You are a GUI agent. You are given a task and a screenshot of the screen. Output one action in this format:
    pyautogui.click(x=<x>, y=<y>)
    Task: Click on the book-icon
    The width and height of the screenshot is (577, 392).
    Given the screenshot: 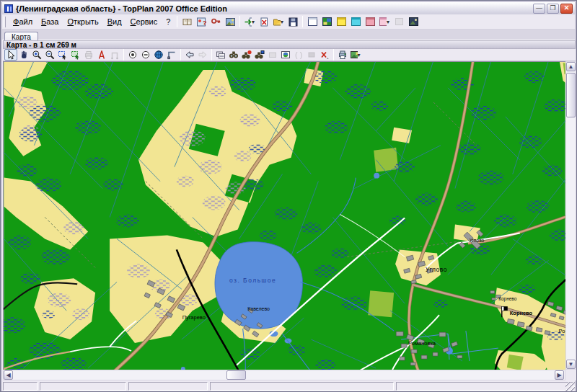 What is the action you would take?
    pyautogui.click(x=187, y=22)
    